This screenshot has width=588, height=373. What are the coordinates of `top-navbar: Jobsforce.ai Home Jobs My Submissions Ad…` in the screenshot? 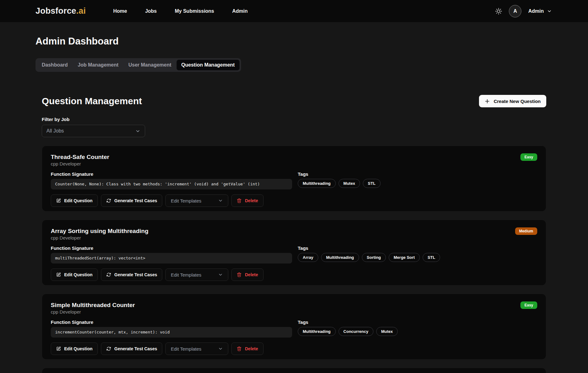 It's located at (294, 11).